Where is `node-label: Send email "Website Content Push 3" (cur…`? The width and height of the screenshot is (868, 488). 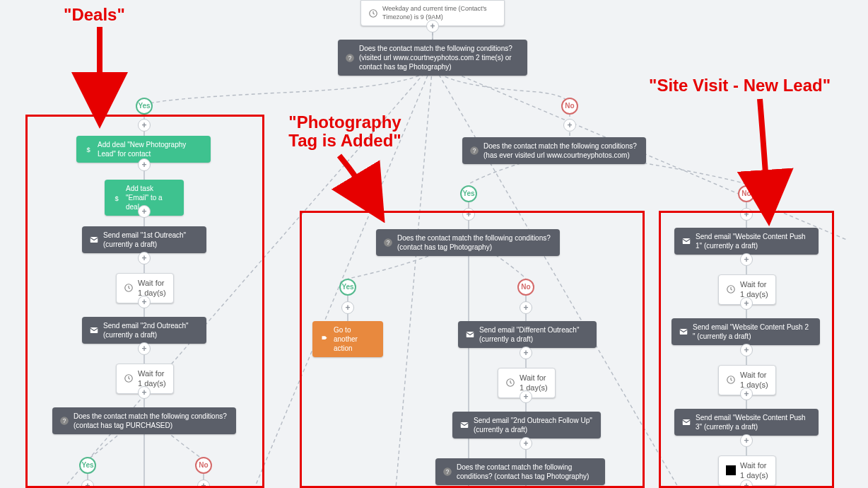 node-label: Send email "Website Content Push 3" (cur… is located at coordinates (753, 422).